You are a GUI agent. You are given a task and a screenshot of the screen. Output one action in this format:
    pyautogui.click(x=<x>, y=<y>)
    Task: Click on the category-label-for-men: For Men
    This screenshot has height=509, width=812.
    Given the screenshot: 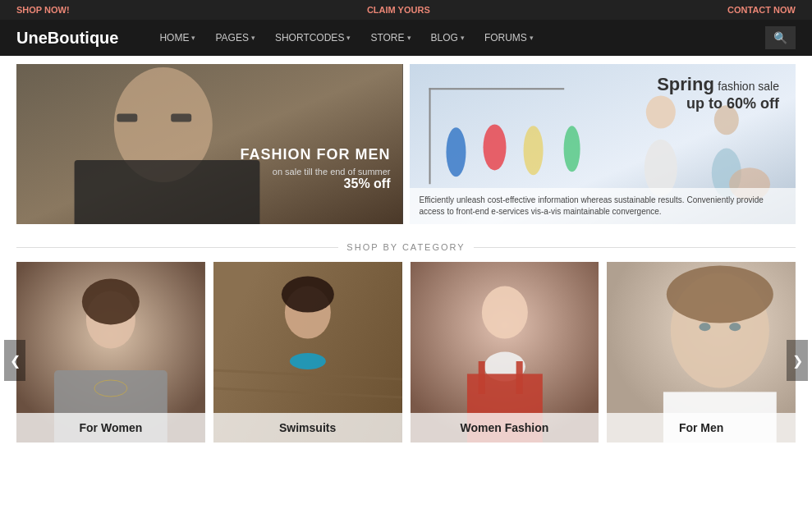 What is the action you would take?
    pyautogui.click(x=701, y=428)
    